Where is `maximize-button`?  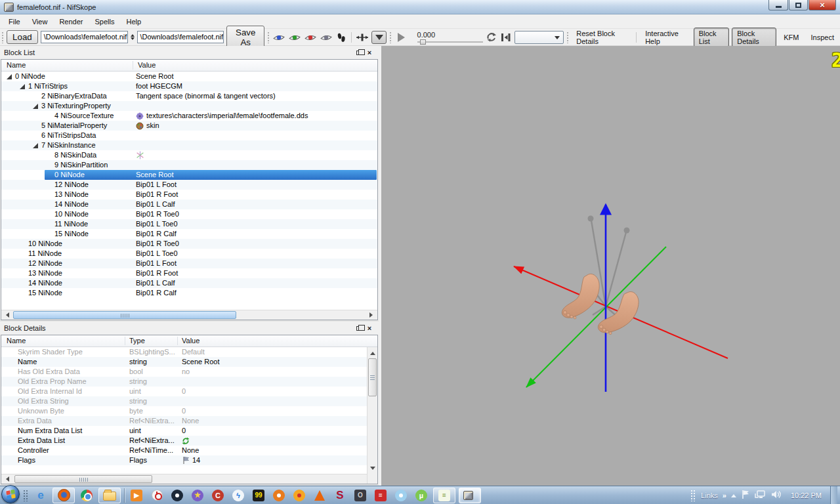 maximize-button is located at coordinates (798, 5).